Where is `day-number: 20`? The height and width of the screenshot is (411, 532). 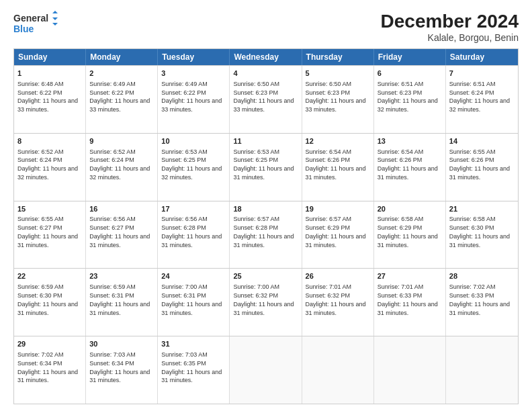
day-number: 20 is located at coordinates (410, 210).